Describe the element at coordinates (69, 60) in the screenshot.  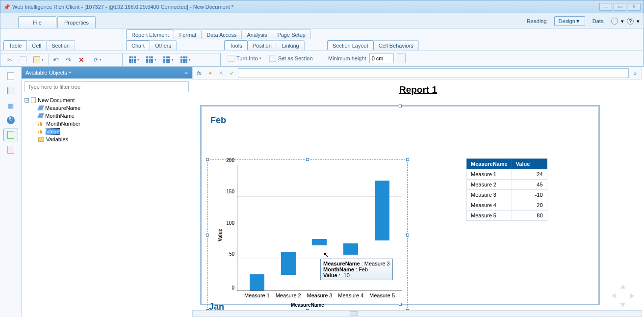
I see `redo-icon: ↷` at that location.